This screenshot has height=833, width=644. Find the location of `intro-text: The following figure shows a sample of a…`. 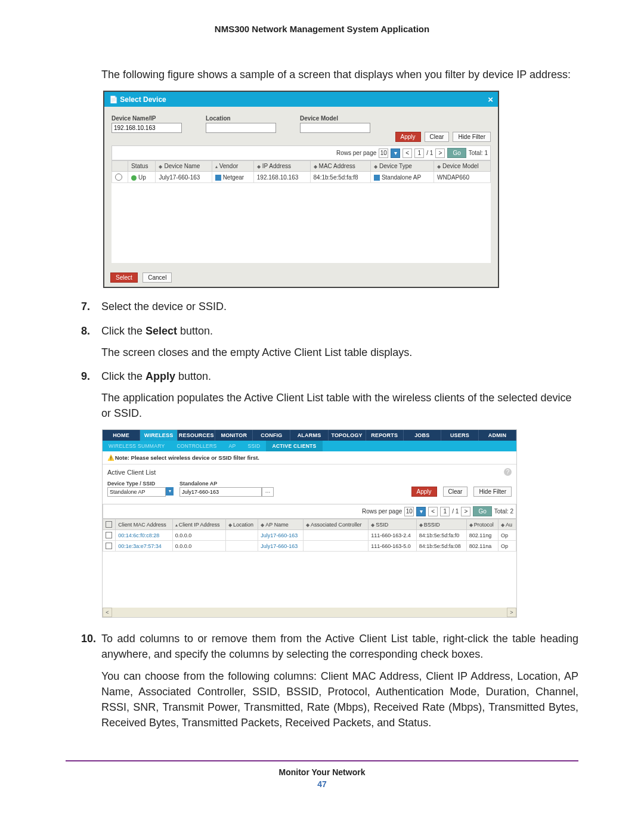

intro-text: The following figure shows a sample of a… is located at coordinates (322, 75).